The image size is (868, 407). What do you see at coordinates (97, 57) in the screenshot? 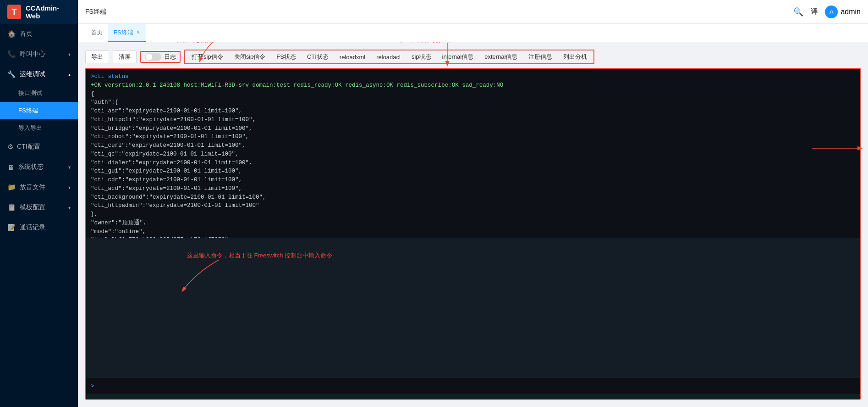
I see `export-button: 导出` at bounding box center [97, 57].